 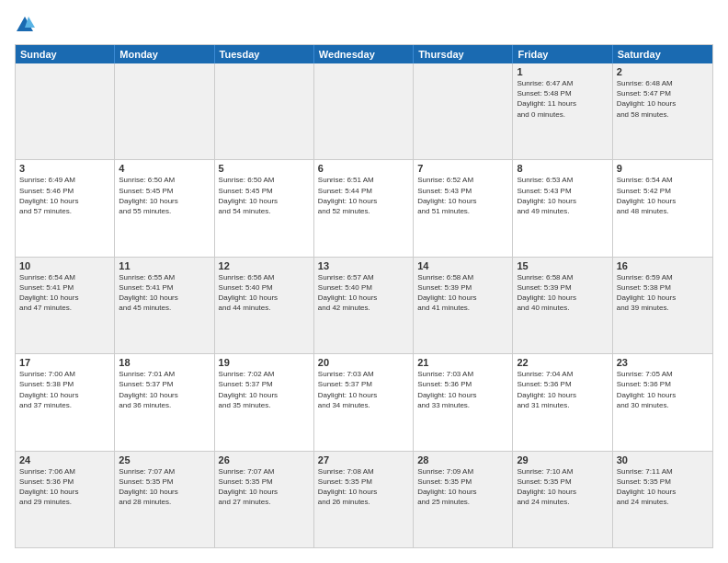 What do you see at coordinates (463, 54) in the screenshot?
I see `weekday-header-thursday: Thursday` at bounding box center [463, 54].